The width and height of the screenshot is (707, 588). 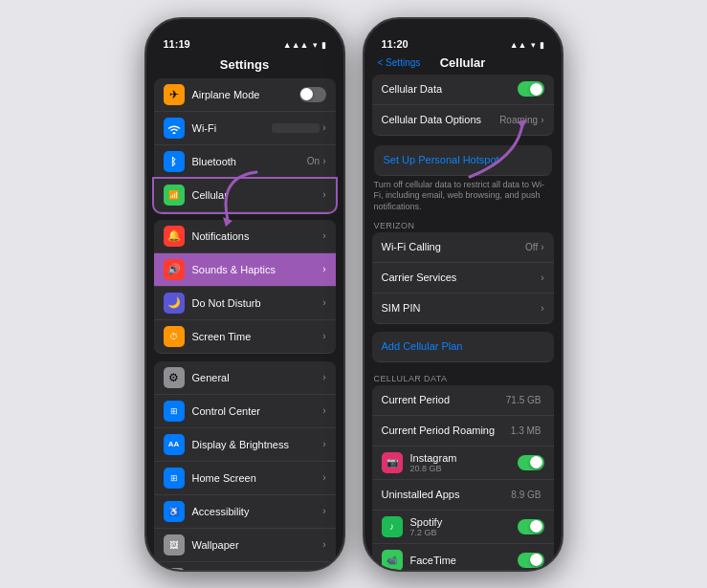 What do you see at coordinates (463, 478) in the screenshot?
I see `data-usage-group: Current Period 71.5 GB Current Period Ro…` at bounding box center [463, 478].